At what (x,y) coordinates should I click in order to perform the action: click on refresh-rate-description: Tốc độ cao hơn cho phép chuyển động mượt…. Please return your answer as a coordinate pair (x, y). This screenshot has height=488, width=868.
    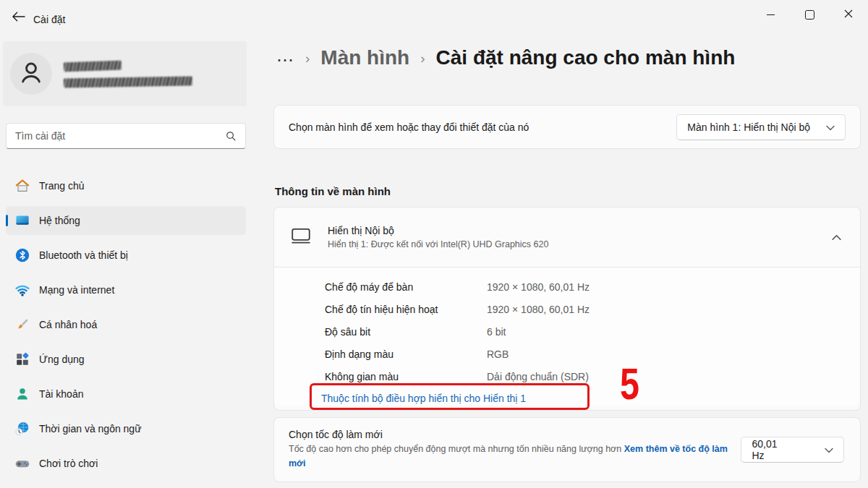
    Looking at the image, I should click on (515, 457).